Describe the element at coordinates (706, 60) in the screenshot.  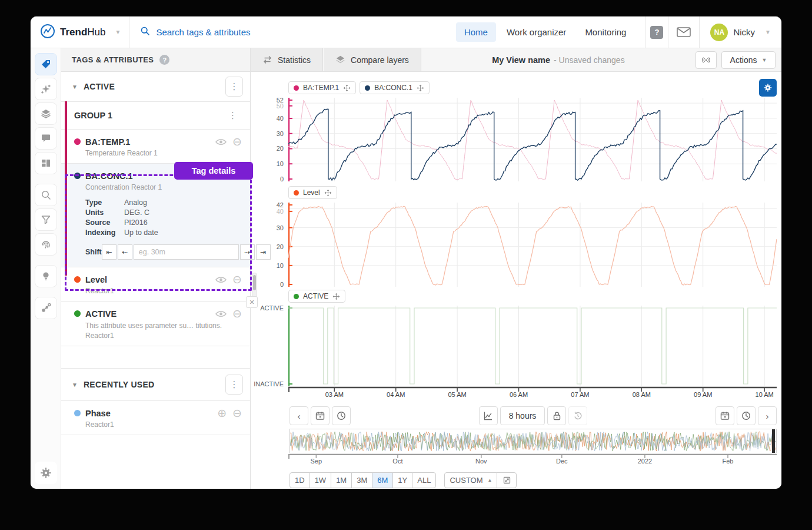
I see `live-broadcast-button` at that location.